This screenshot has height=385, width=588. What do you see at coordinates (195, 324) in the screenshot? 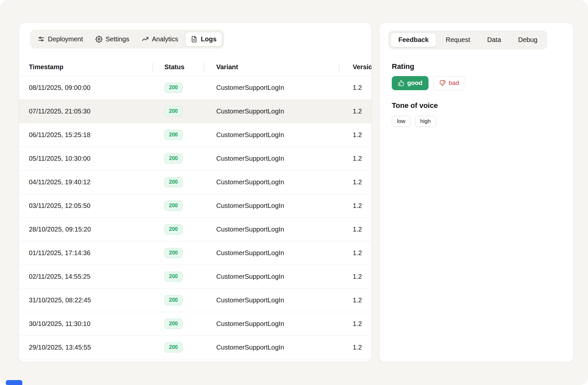
I see `table-row: 30/10/2025, 11:30:10200CustomerSupportLo…` at bounding box center [195, 324].